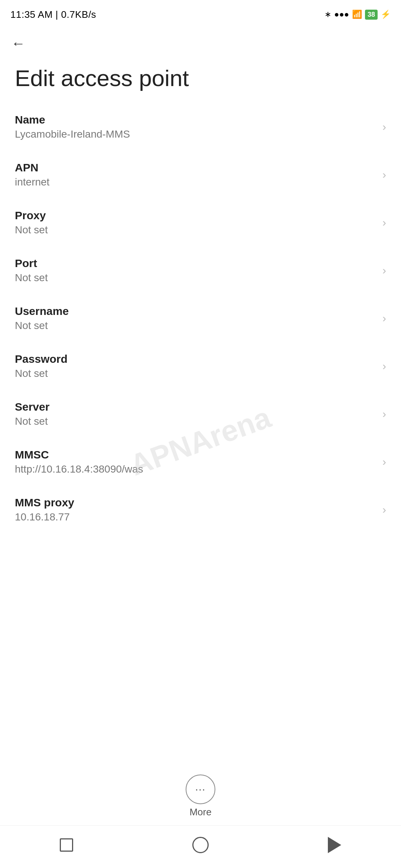 This screenshot has width=401, height=868. I want to click on settings-item-password: Password Not set ›, so click(200, 366).